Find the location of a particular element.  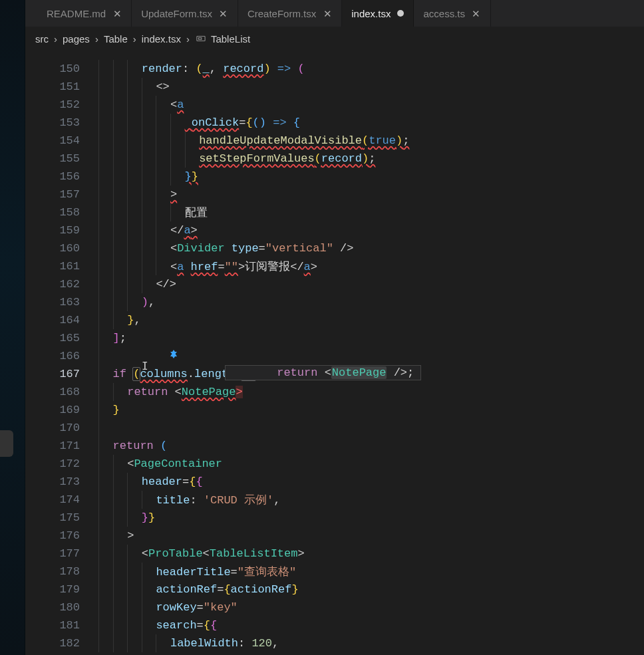

line-number: 178 is located at coordinates (62, 572).